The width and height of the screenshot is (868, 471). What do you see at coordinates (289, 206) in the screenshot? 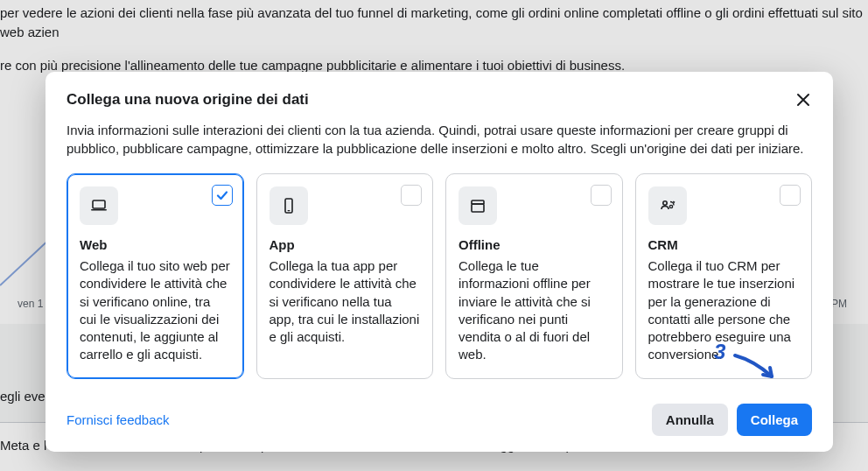
I see `phone-icon` at bounding box center [289, 206].